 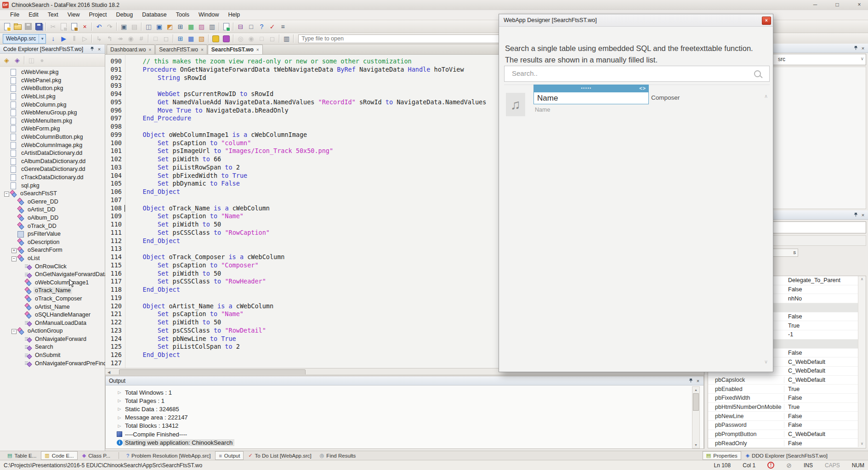 I want to click on tree-item-OnNavigateForward: OnNavigateForward, so click(x=52, y=340).